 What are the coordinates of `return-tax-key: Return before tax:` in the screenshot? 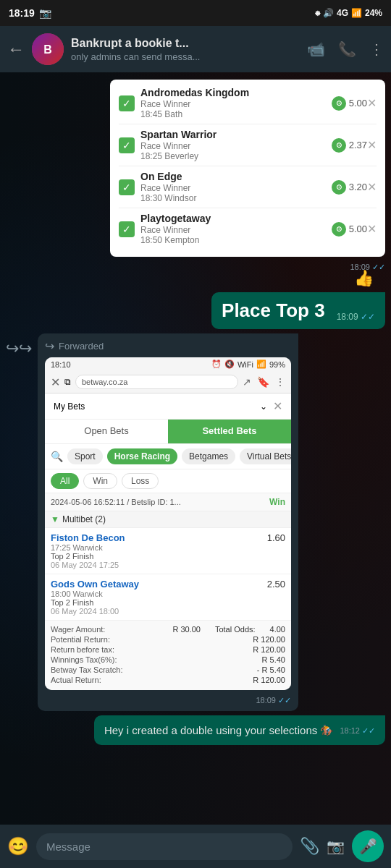 It's located at (83, 650).